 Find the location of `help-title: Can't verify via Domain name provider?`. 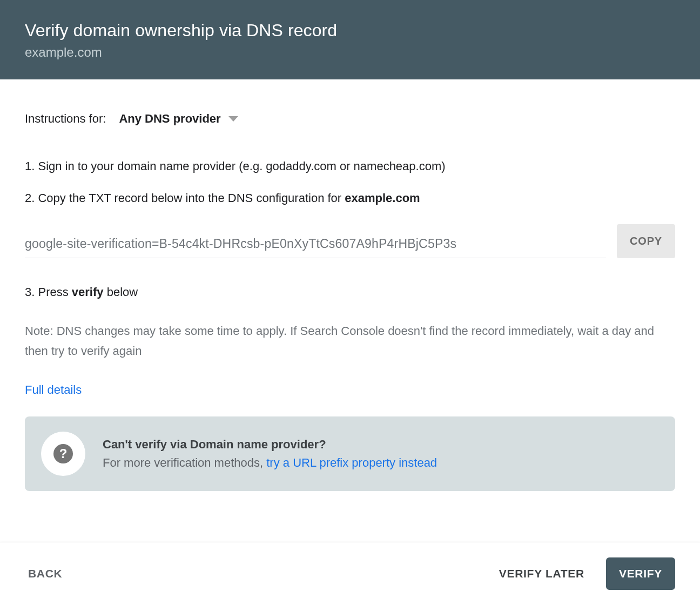

help-title: Can't verify via Domain name provider? is located at coordinates (270, 445).